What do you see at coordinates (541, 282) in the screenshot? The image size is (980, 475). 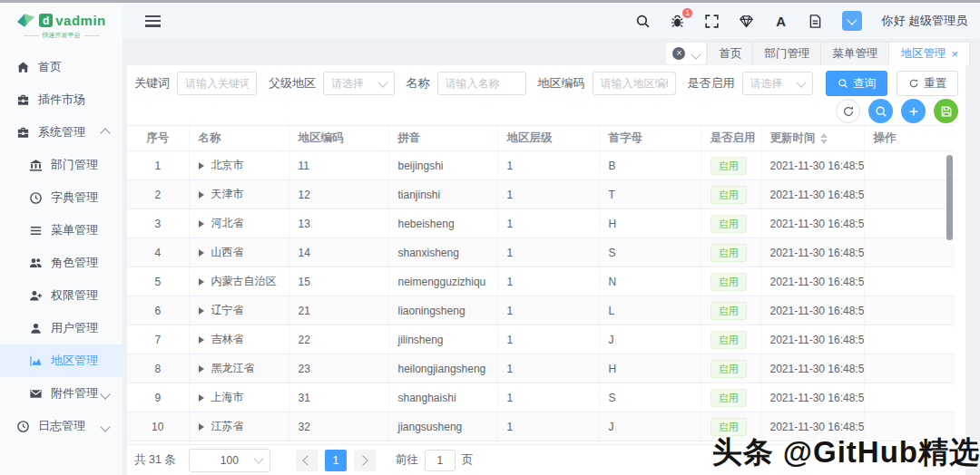 I see `table-row: 5 内蒙古自治区 15 neimengguzizhiqu 1 N 启用 2021…` at bounding box center [541, 282].